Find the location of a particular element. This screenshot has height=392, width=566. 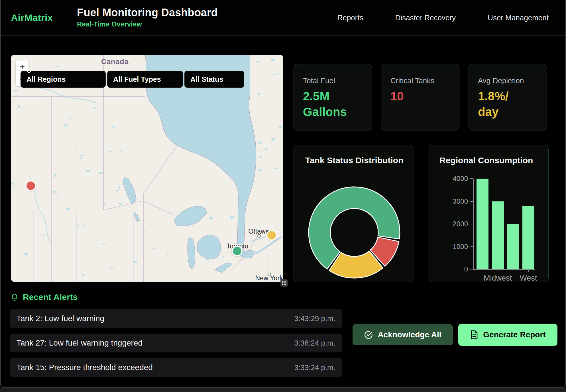

stat-card-avg-depletion: Avg Depletion 1.8%/​day is located at coordinates (508, 97).